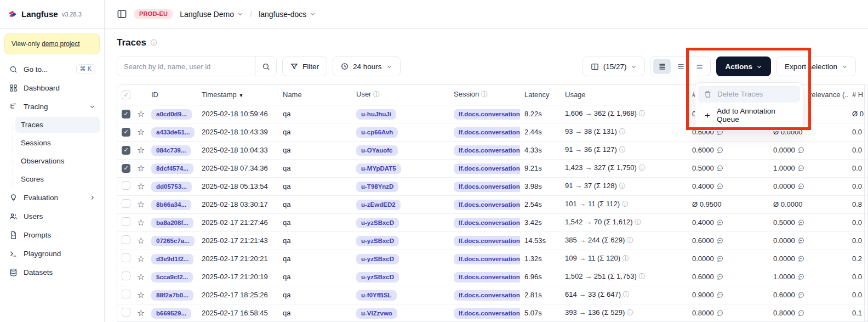 This screenshot has height=322, width=868. What do you see at coordinates (493, 168) in the screenshot?
I see `table-row: ✓☆8dcf4574...2025-02-18 07:34:36qau-MYpD…` at bounding box center [493, 168].